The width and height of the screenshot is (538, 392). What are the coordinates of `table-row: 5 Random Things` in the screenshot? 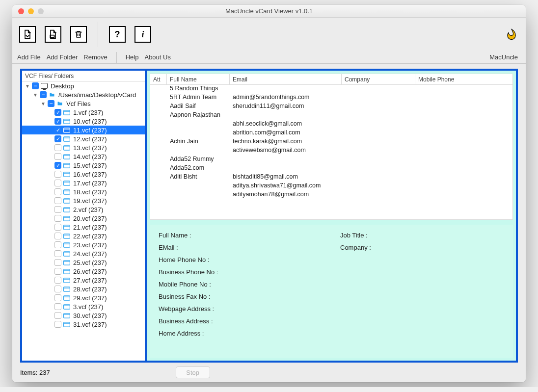 It's located at (331, 89).